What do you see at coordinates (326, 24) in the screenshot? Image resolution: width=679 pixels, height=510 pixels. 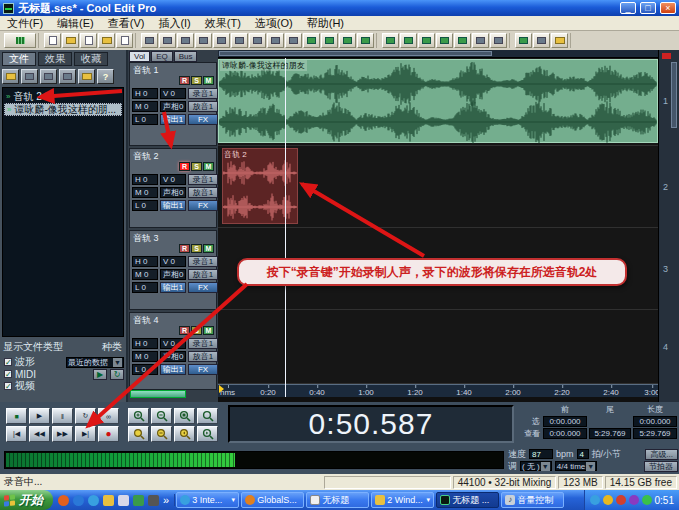 I see `menu-help: 帮助(H)` at bounding box center [326, 24].